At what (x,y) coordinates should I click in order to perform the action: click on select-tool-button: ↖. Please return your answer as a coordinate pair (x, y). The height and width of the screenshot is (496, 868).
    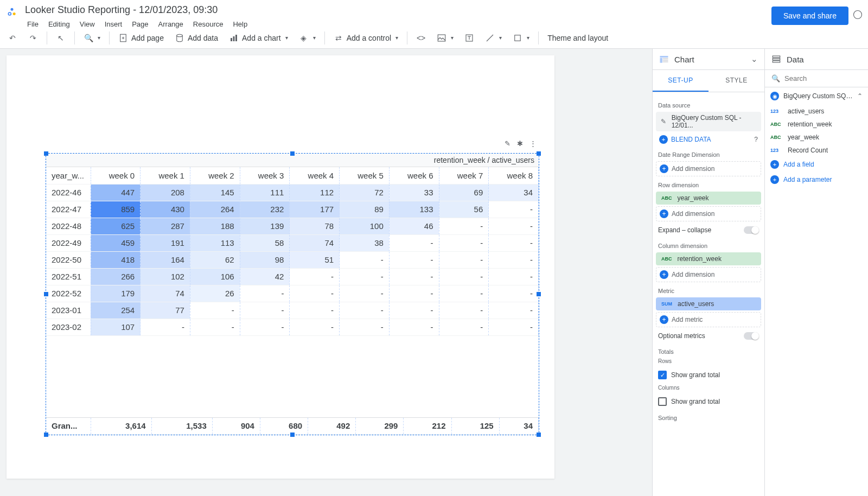
    Looking at the image, I should click on (61, 38).